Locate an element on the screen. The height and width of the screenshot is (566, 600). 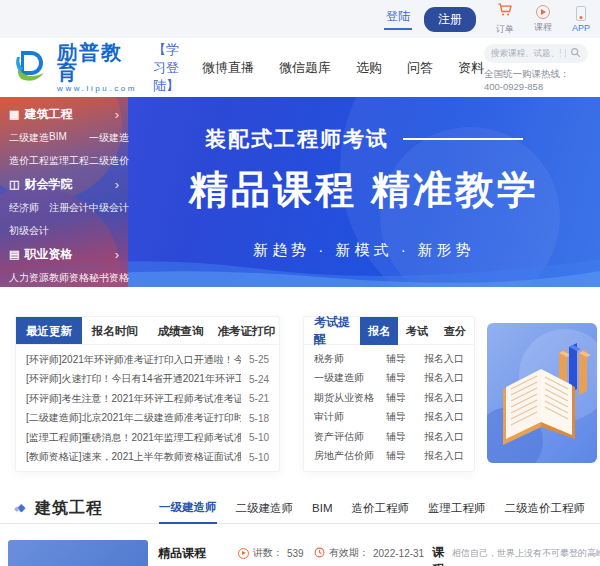
nav-item-weibo-live: 微博直播 is located at coordinates (228, 68).